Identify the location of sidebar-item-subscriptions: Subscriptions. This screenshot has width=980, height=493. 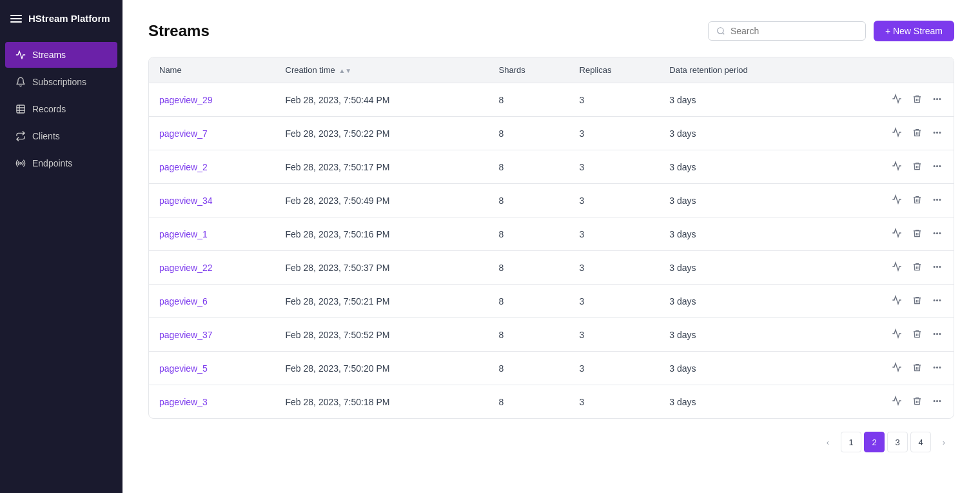
(61, 82).